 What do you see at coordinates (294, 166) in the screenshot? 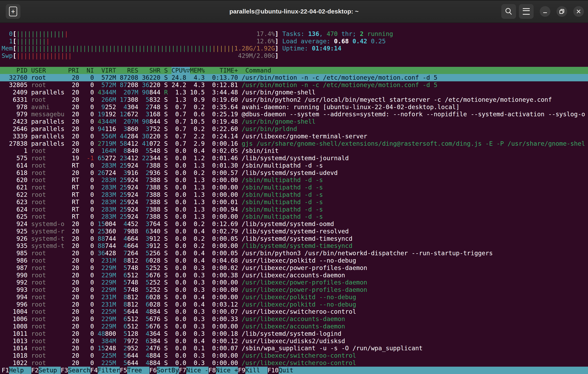
I see `process-row-614: 614 root RT 0 283M 25924 7388 S 0.0 1.3 …` at bounding box center [294, 166].